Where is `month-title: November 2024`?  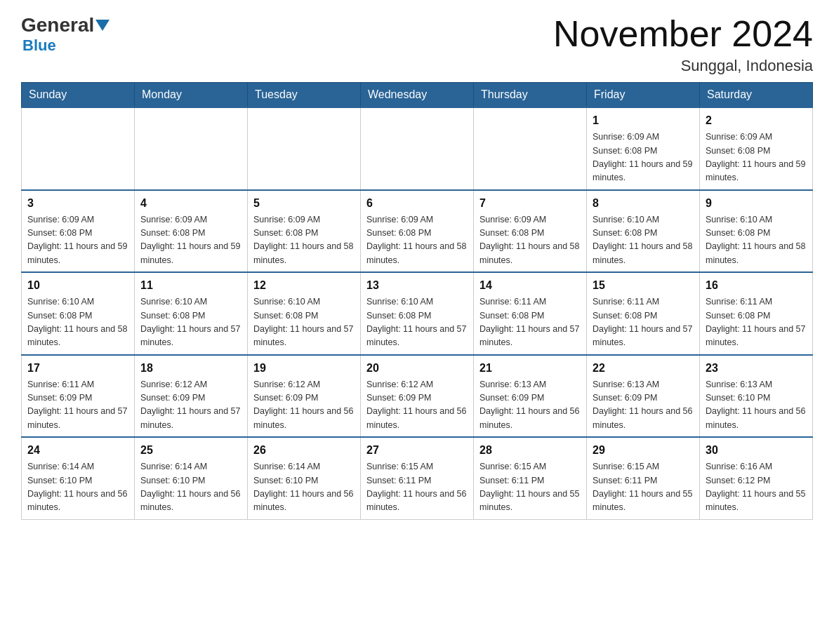 month-title: November 2024 is located at coordinates (683, 34).